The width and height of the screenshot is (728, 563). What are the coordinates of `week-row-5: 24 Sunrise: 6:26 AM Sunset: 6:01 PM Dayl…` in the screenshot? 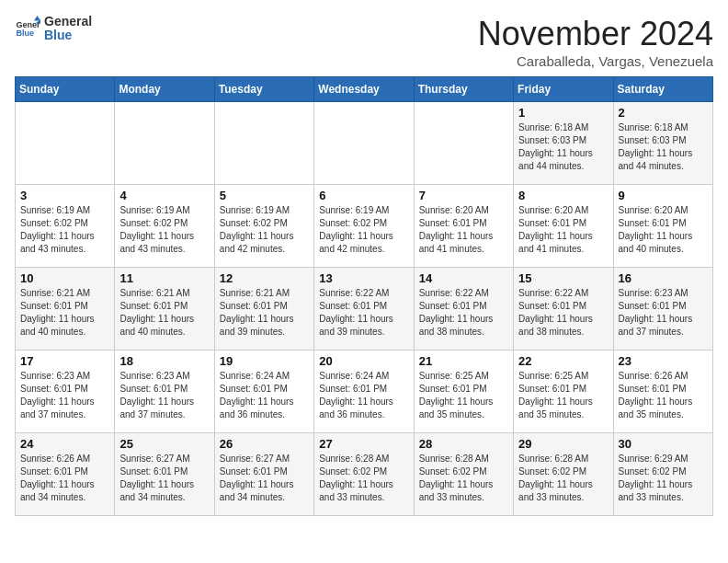 It's located at (364, 475).